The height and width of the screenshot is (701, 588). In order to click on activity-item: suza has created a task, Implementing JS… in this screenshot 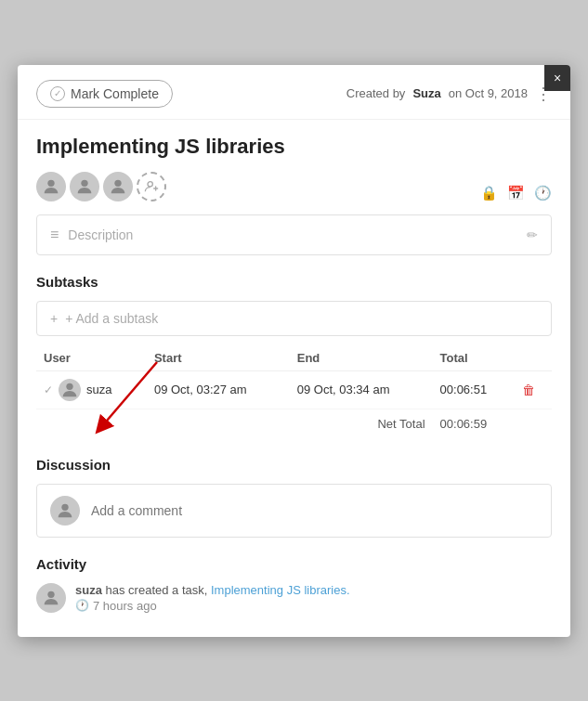, I will do `click(294, 598)`.